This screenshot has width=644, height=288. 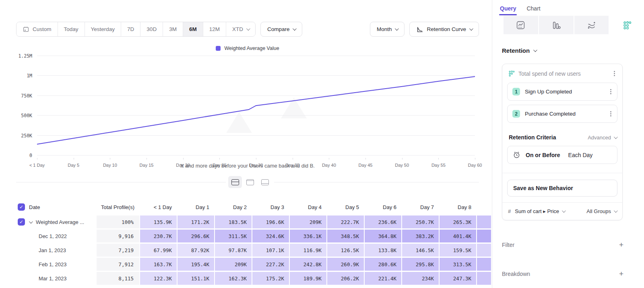 What do you see at coordinates (458, 207) in the screenshot?
I see `header-col: Day 8` at bounding box center [458, 207].